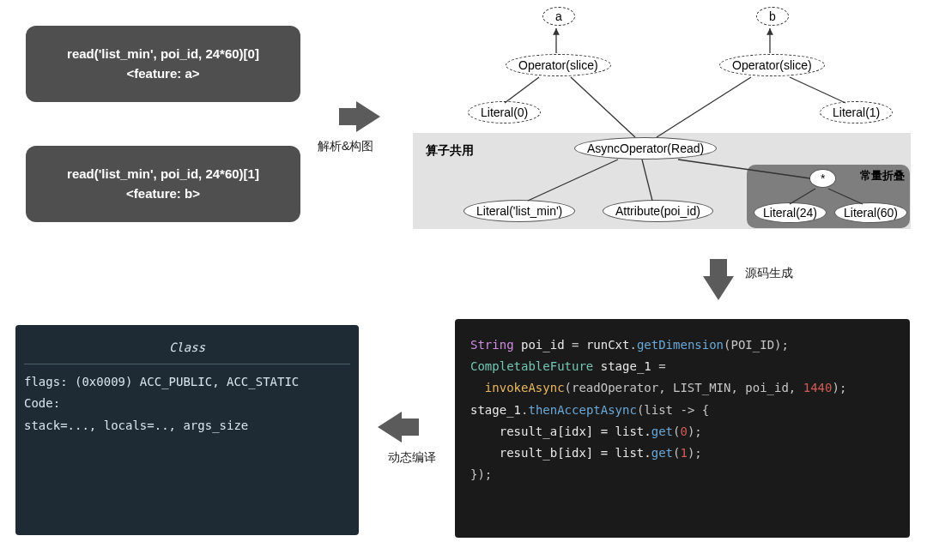 The width and height of the screenshot is (927, 560). I want to click on gencode-l2: CompletableFuture stage_1 =, so click(682, 367).